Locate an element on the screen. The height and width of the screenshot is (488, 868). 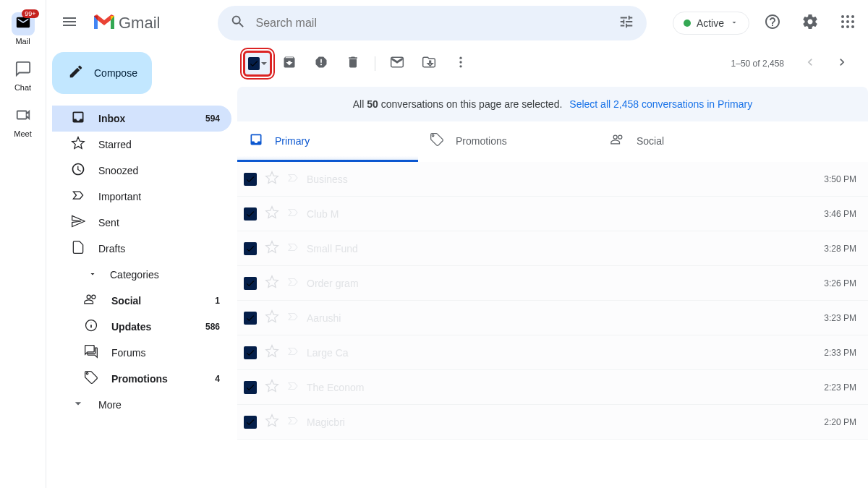
sidebar-item-label: Social is located at coordinates (156, 301).